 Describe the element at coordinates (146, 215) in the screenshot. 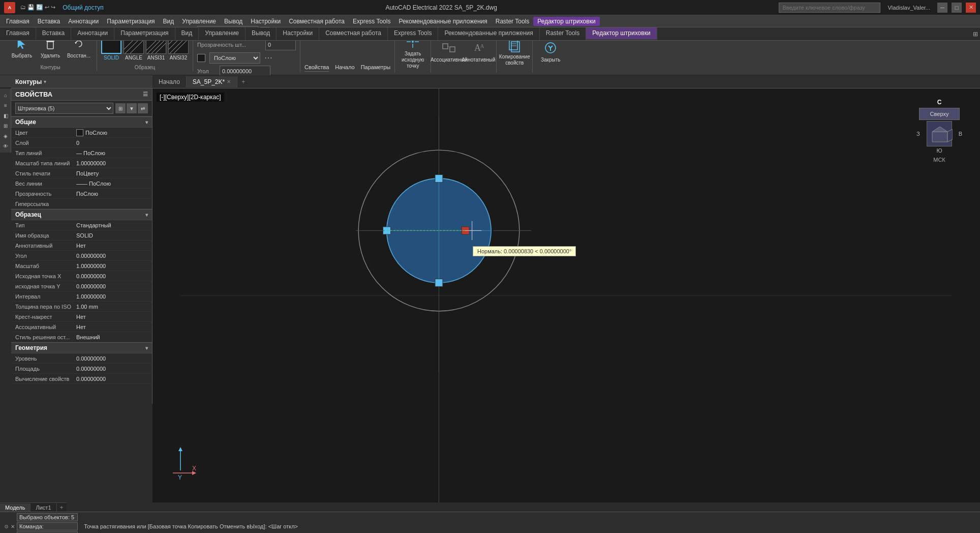

I see `pattern-section-arrow: ▾` at that location.